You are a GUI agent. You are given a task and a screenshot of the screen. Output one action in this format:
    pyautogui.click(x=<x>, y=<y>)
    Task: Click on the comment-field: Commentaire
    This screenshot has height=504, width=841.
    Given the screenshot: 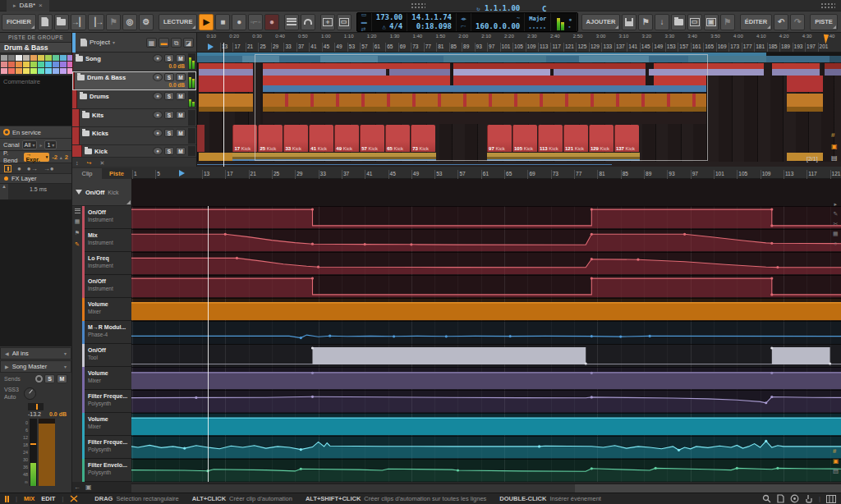 What is the action you would take?
    pyautogui.click(x=36, y=101)
    